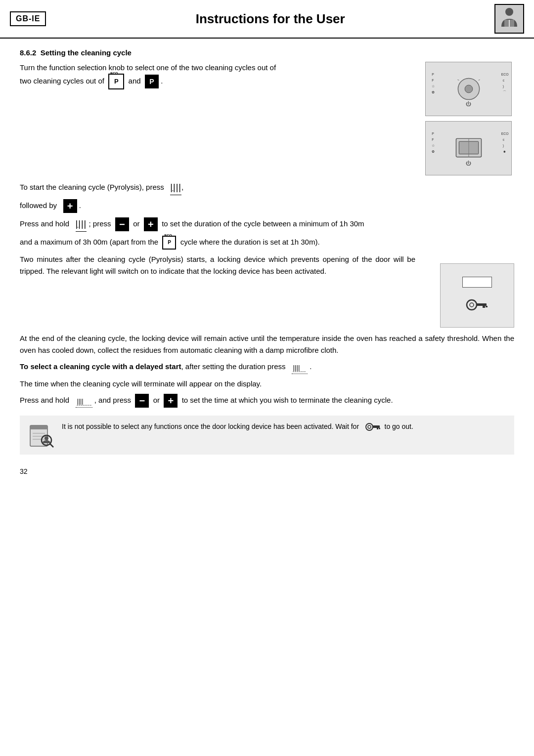  I want to click on eco-p-icon-2: ECOP, so click(169, 243).